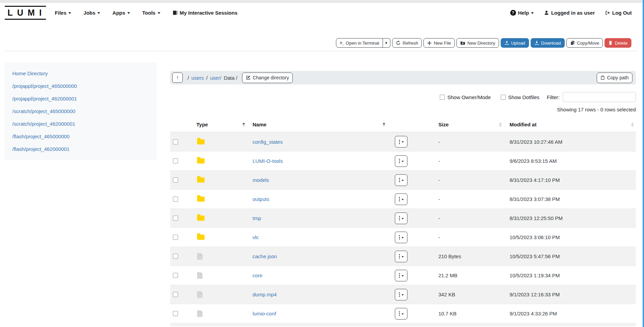 The height and width of the screenshot is (327, 644). I want to click on file-name-link: tmp, so click(255, 218).